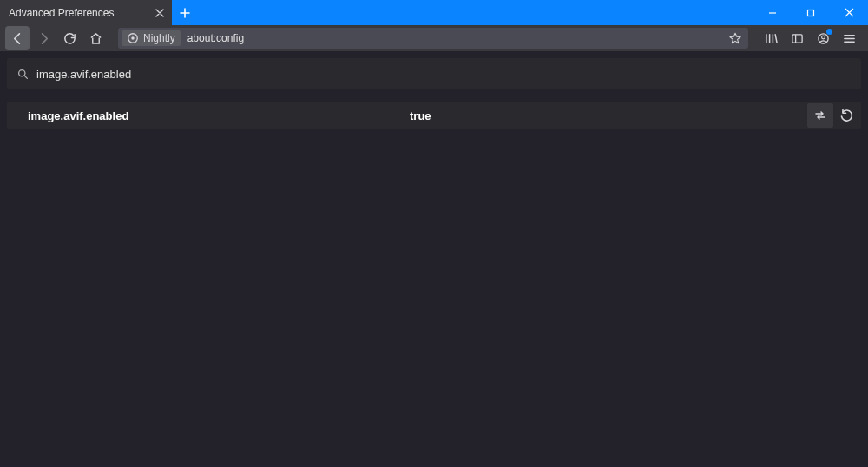  I want to click on window-minimize-button, so click(773, 12).